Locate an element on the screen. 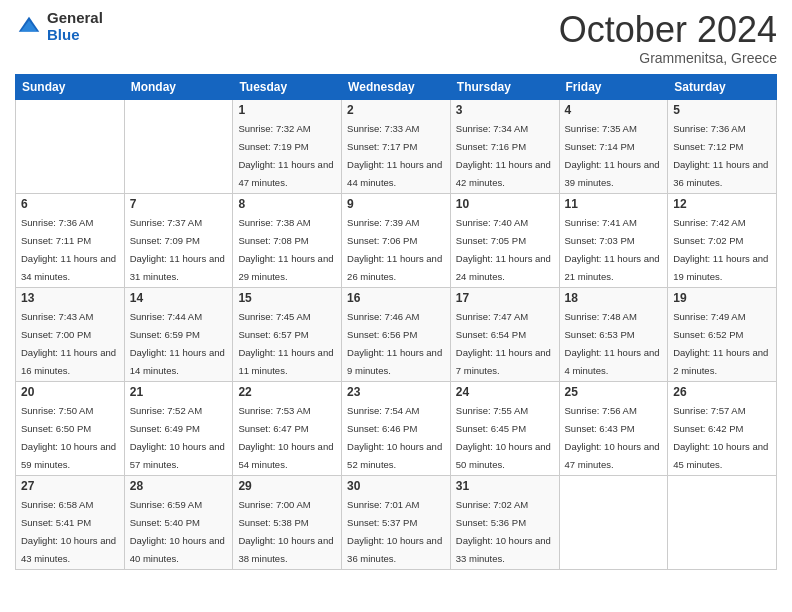 Image resolution: width=792 pixels, height=612 pixels. day-cell: 25 Sunrise: 7:56 AMSunset: 6:43 PMDaylig… is located at coordinates (614, 428).